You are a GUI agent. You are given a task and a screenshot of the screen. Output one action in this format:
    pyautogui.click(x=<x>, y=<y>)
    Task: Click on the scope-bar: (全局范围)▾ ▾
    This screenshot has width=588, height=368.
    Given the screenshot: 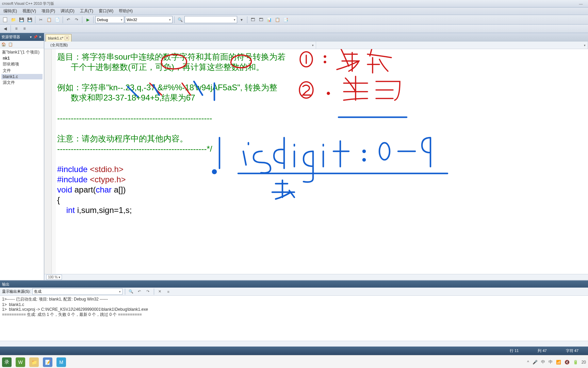 What is the action you would take?
    pyautogui.click(x=316, y=45)
    